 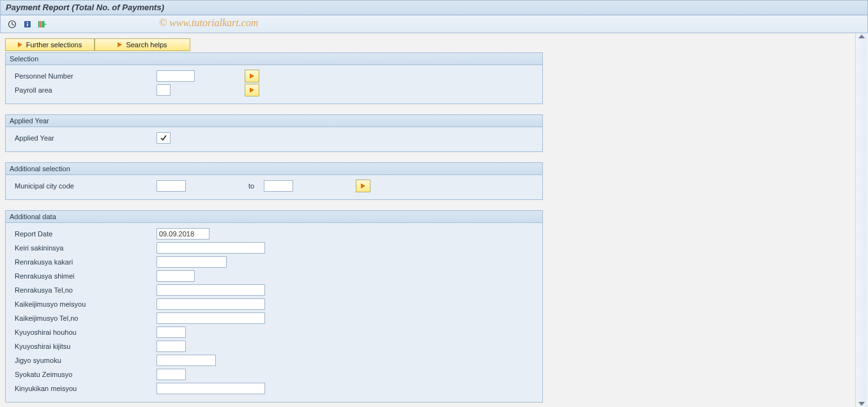 What do you see at coordinates (274, 346) in the screenshot?
I see `row-kyuyoshirai_kijitsu: Kyuyoshirai kijitsu` at bounding box center [274, 346].